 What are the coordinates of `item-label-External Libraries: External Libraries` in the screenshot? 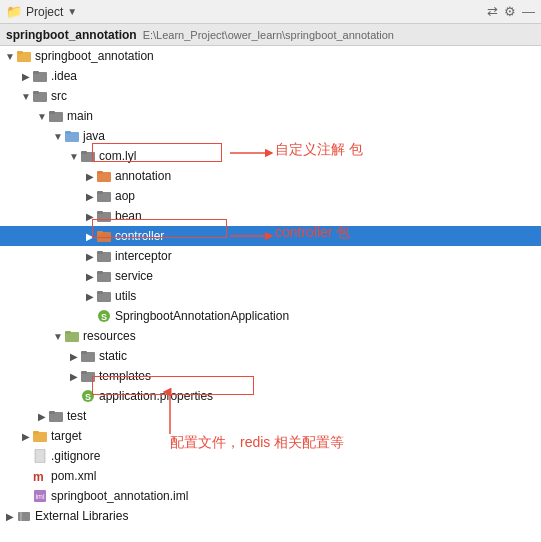 It's located at (82, 516).